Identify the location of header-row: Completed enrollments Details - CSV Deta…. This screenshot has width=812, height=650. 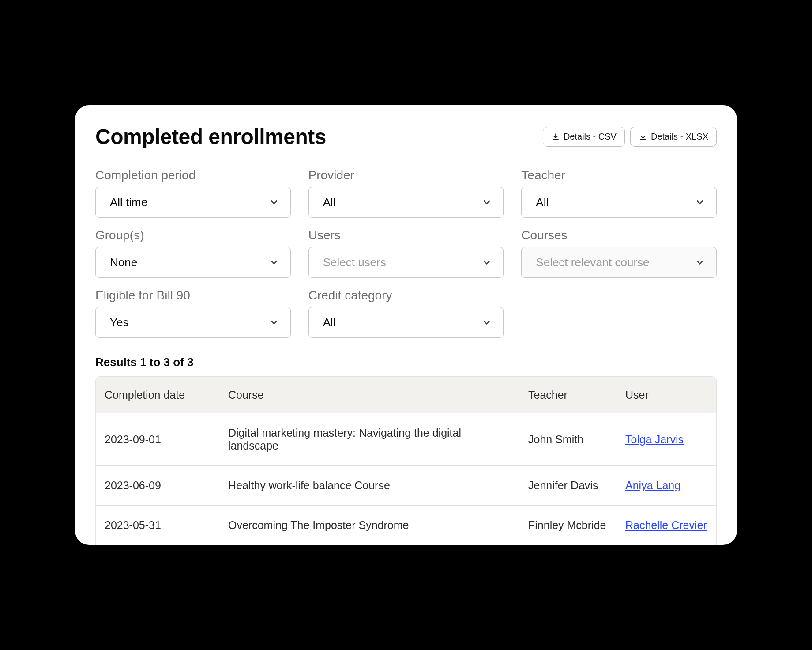
(406, 137).